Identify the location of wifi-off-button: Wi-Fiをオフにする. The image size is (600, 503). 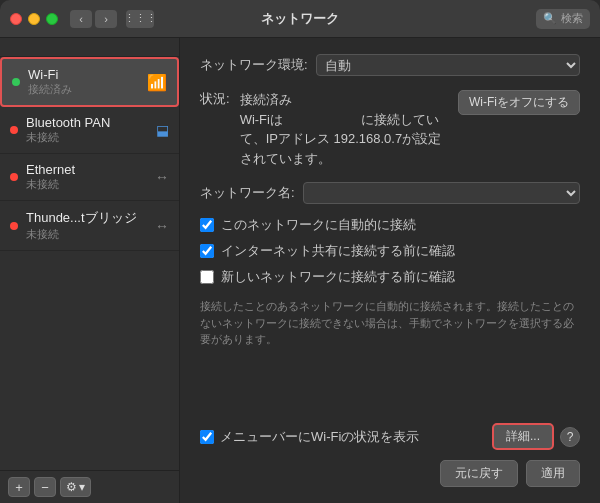
(519, 102).